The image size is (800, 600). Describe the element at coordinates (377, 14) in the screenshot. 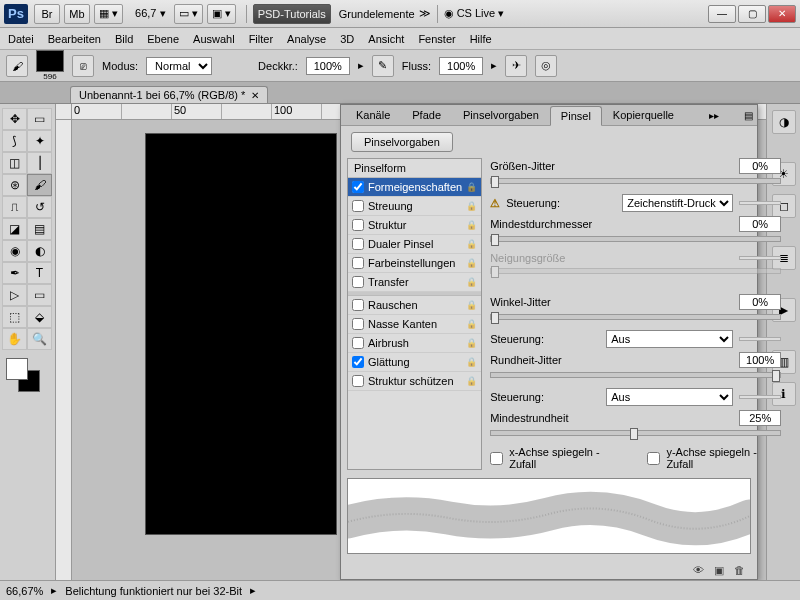

I see `workspace-2: Grundelemente` at that location.